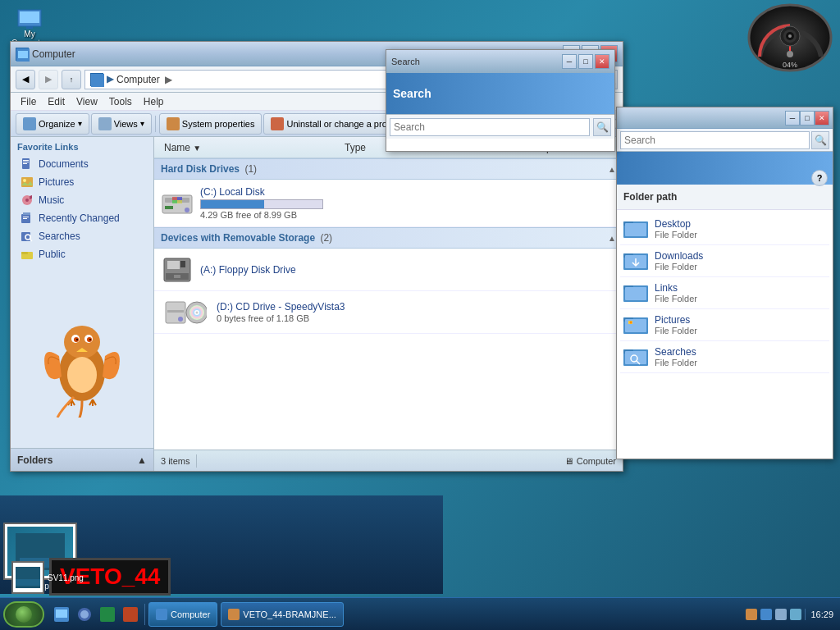 The image size is (840, 630). What do you see at coordinates (725, 358) in the screenshot?
I see `rp-folder-searches: Searches File Folder` at bounding box center [725, 358].